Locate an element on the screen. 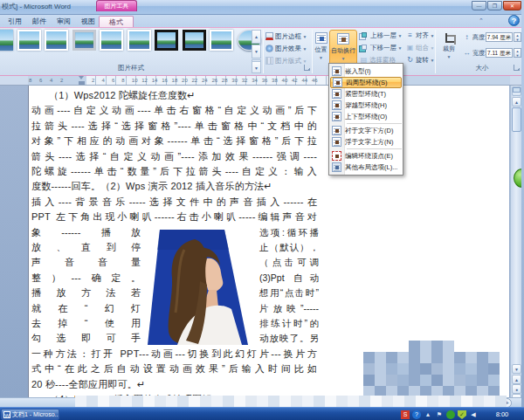  mini-button-2: 下移一层 ▼ is located at coordinates (381, 48).